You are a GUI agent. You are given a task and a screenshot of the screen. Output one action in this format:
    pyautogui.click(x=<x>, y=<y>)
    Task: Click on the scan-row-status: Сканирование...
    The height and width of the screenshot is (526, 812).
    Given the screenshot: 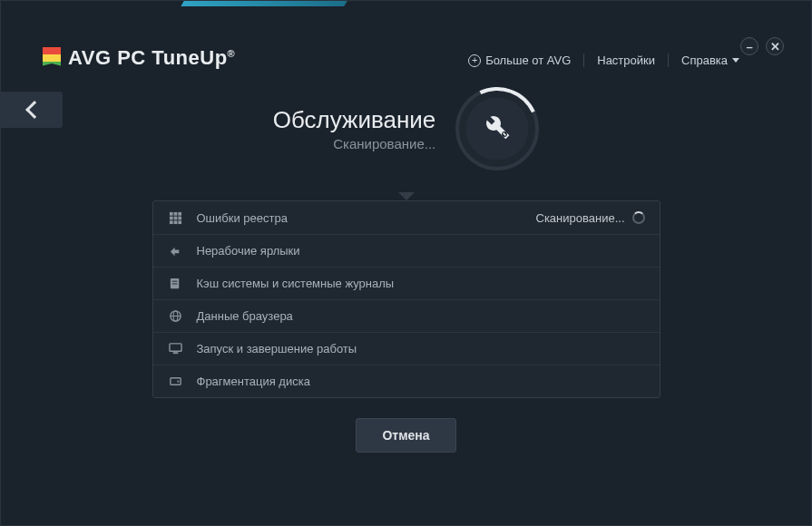 What is the action you would take?
    pyautogui.click(x=591, y=218)
    